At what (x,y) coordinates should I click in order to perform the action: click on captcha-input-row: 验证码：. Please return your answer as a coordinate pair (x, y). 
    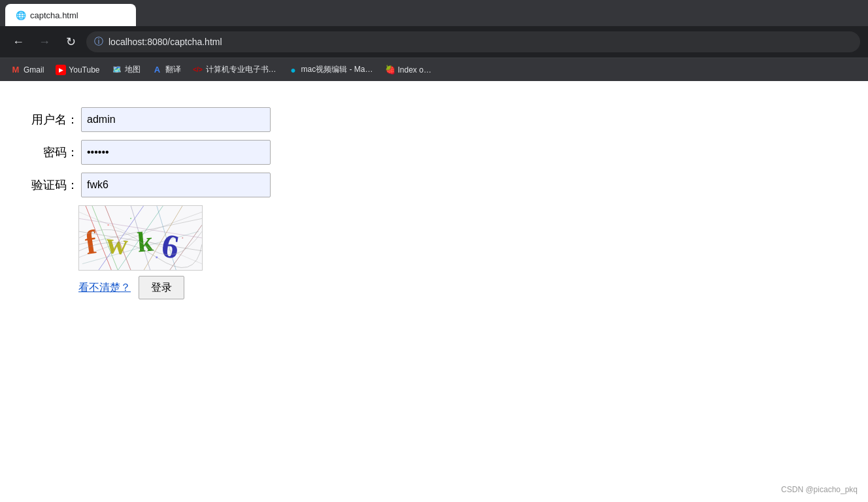
    Looking at the image, I should click on (434, 185).